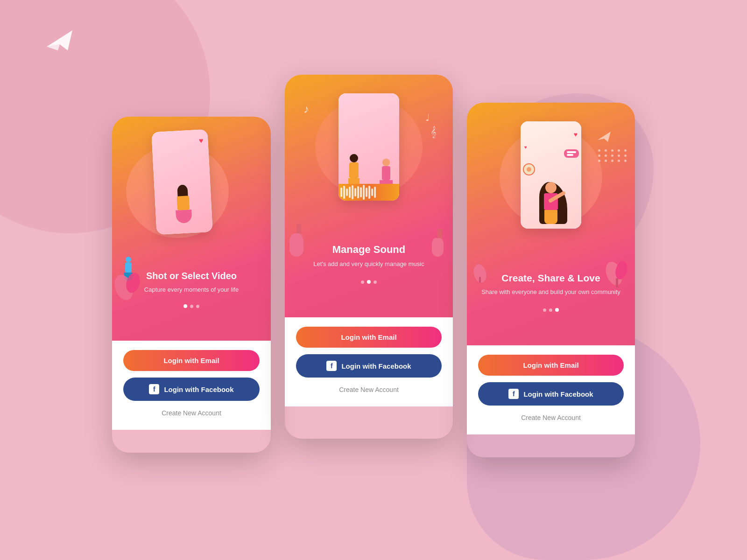 The image size is (747, 560). What do you see at coordinates (191, 285) in the screenshot?
I see `card-left: ♥ Shot or Select Video Capture every mom…` at bounding box center [191, 285].